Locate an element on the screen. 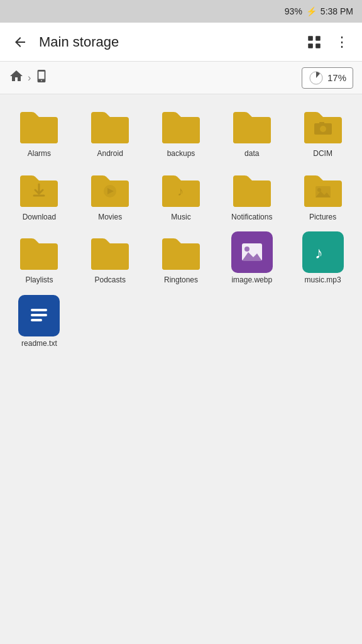 This screenshot has width=362, height=644. file-item-music-mp3: ♪ music.mp3 is located at coordinates (323, 258).